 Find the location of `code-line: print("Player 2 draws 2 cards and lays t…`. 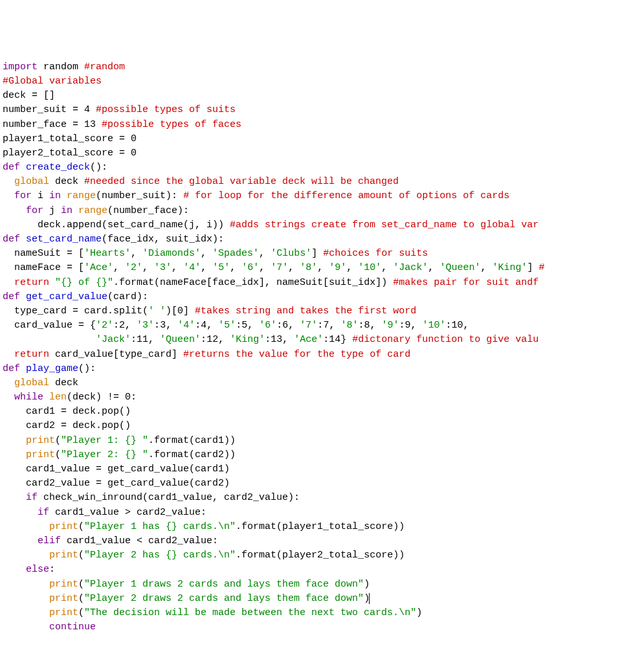

code-line: print("Player 2 draws 2 cards and lays t… is located at coordinates (324, 599).